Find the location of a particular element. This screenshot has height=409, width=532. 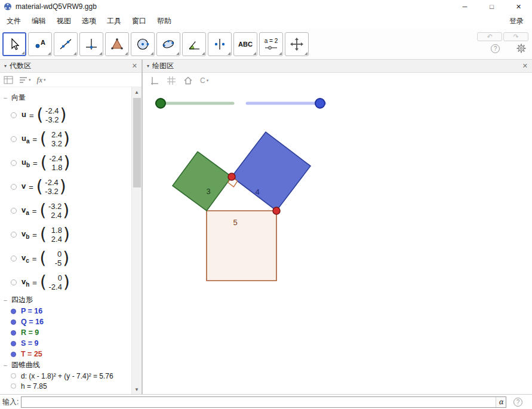

sort-mode-dropdown: ▾ is located at coordinates (25, 80).